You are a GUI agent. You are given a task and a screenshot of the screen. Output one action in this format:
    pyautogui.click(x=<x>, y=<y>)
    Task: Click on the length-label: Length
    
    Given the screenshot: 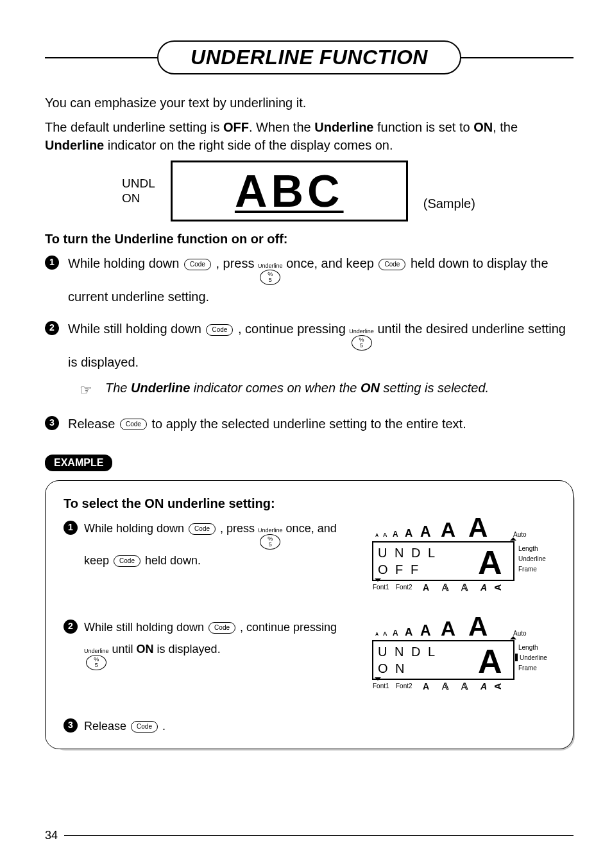 What is the action you would take?
    pyautogui.click(x=529, y=548)
    